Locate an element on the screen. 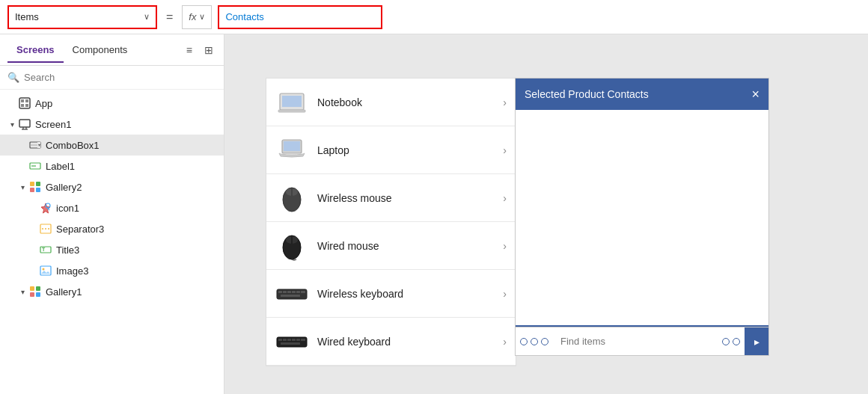 This screenshot has height=394, width=868. screen-icon is located at coordinates (25, 124).